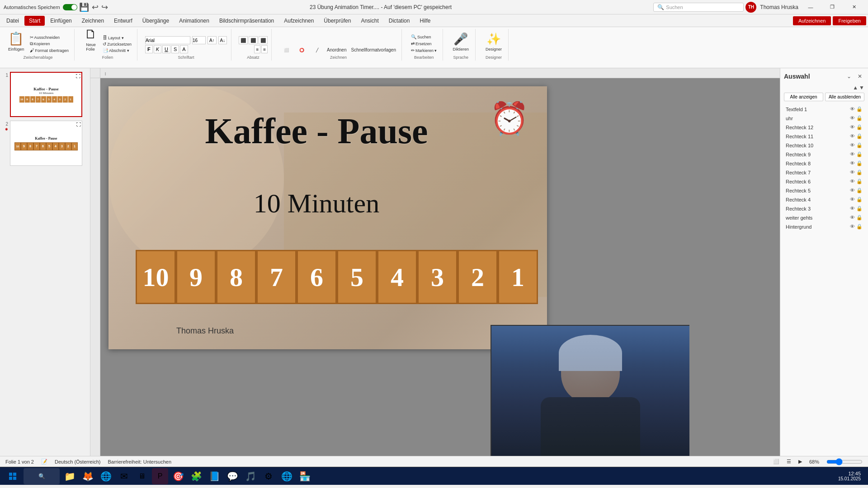 The image size is (868, 488). I want to click on panel-close-button: ✕, so click(860, 76).